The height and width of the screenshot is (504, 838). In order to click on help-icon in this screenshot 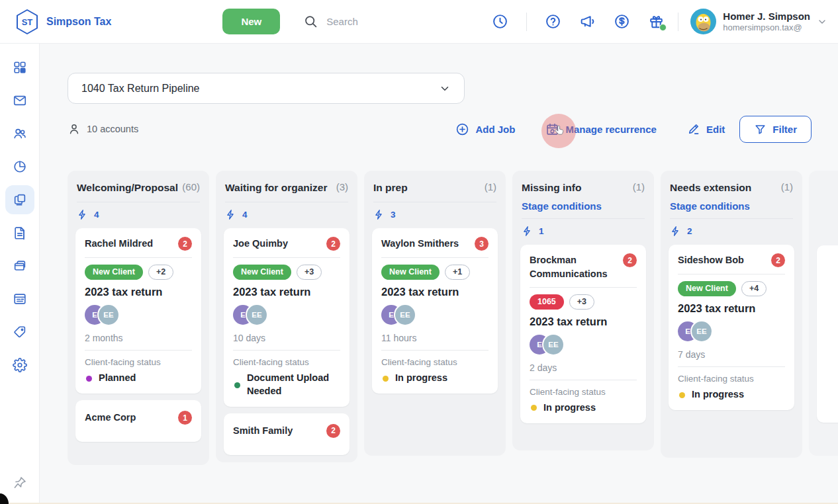, I will do `click(553, 21)`.